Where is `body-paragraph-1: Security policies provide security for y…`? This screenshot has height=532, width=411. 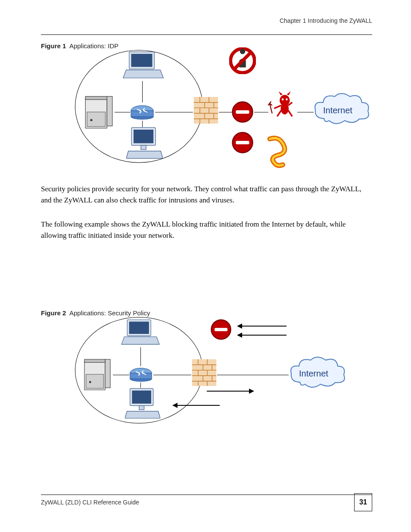
body-paragraph-1: Security policies provide security for y… is located at coordinates (207, 195).